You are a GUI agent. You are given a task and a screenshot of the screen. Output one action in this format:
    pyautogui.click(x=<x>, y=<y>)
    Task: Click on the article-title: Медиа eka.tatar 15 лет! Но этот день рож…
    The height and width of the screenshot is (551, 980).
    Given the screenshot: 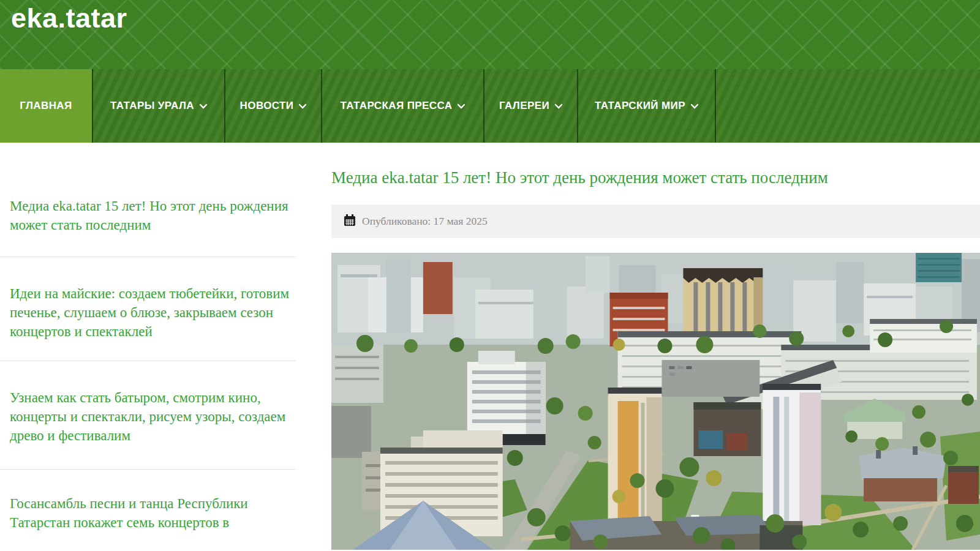 What is the action you would take?
    pyautogui.click(x=655, y=178)
    